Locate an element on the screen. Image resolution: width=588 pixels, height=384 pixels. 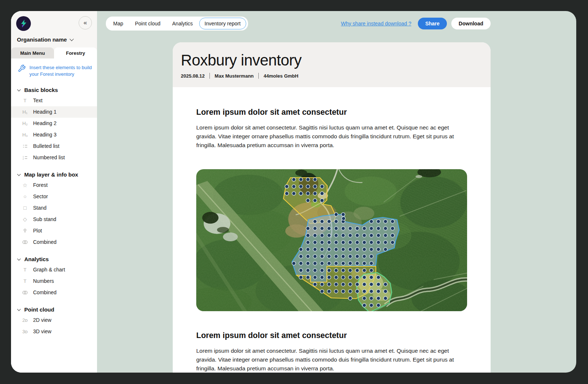
why-share-link: Why share instead download ? is located at coordinates (376, 24).